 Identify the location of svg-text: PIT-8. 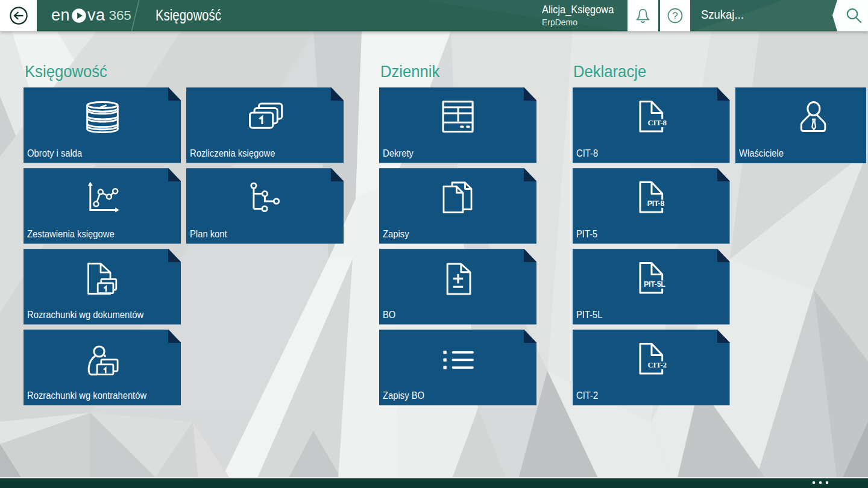
(656, 204).